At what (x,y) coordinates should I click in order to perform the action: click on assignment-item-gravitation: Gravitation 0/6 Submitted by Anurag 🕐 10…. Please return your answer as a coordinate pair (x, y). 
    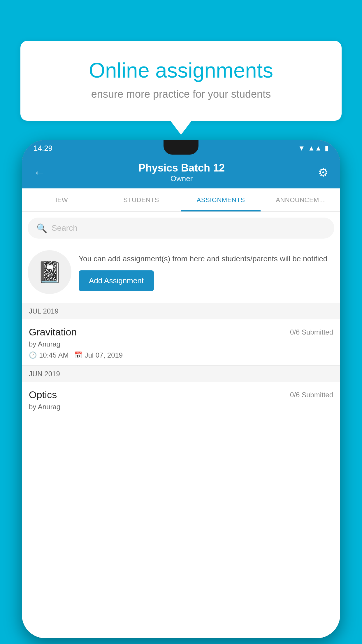
    Looking at the image, I should click on (181, 342).